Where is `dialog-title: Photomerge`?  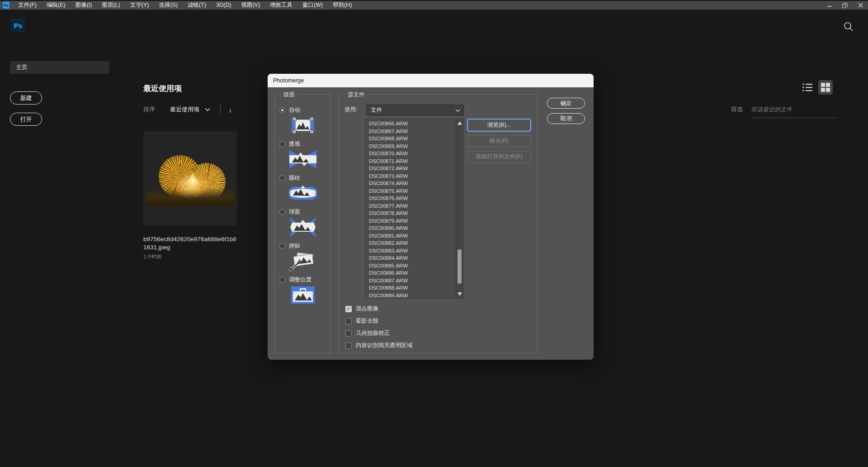
dialog-title: Photomerge is located at coordinates (430, 81).